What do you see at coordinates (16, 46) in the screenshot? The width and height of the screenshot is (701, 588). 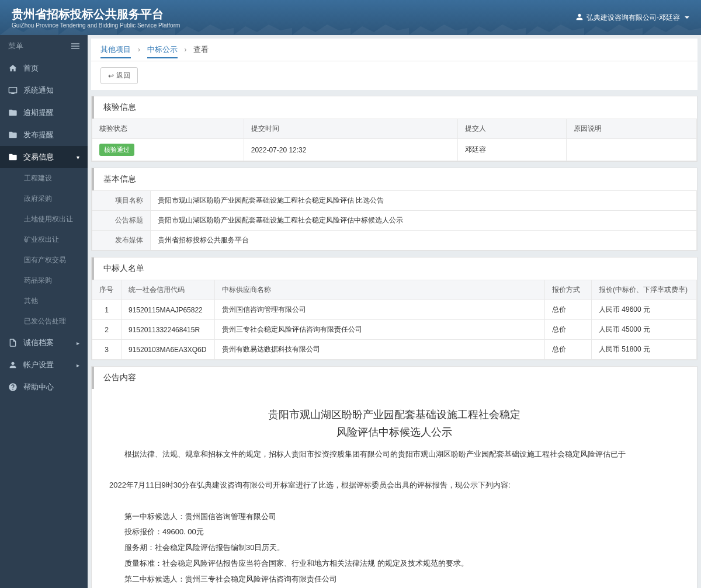 I see `menu-label: 菜单` at bounding box center [16, 46].